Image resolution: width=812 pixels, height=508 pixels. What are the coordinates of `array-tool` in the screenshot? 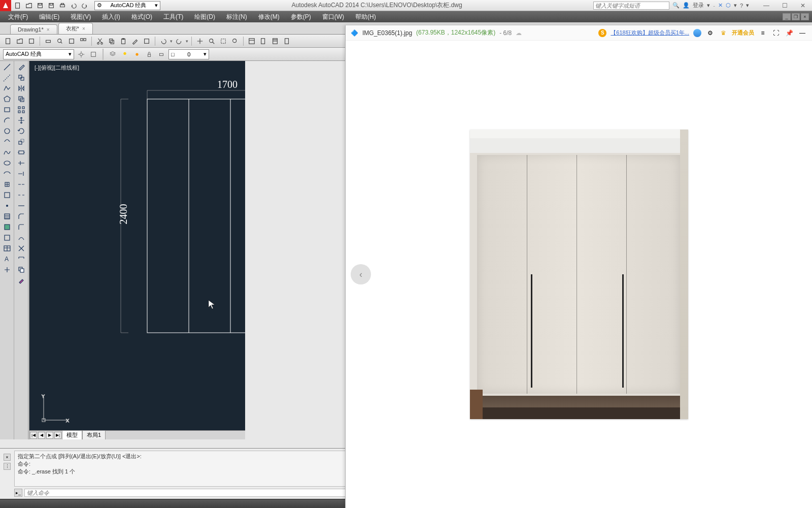 It's located at (21, 110).